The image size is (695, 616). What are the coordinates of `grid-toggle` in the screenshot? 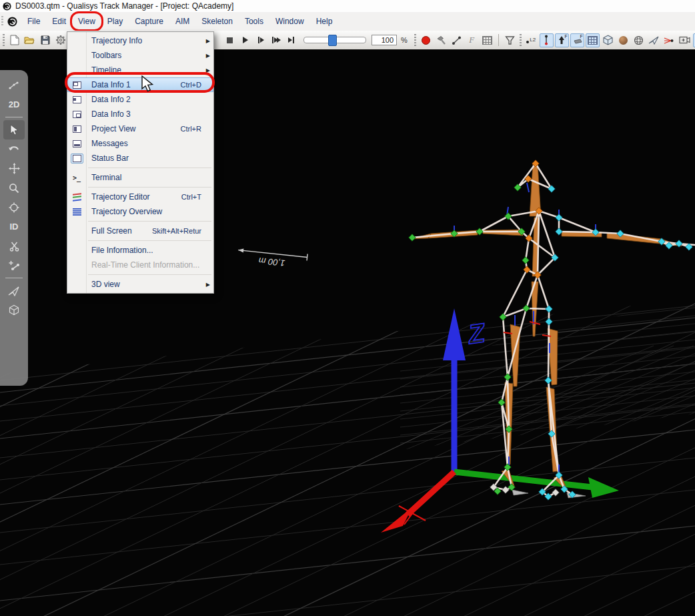 It's located at (592, 40).